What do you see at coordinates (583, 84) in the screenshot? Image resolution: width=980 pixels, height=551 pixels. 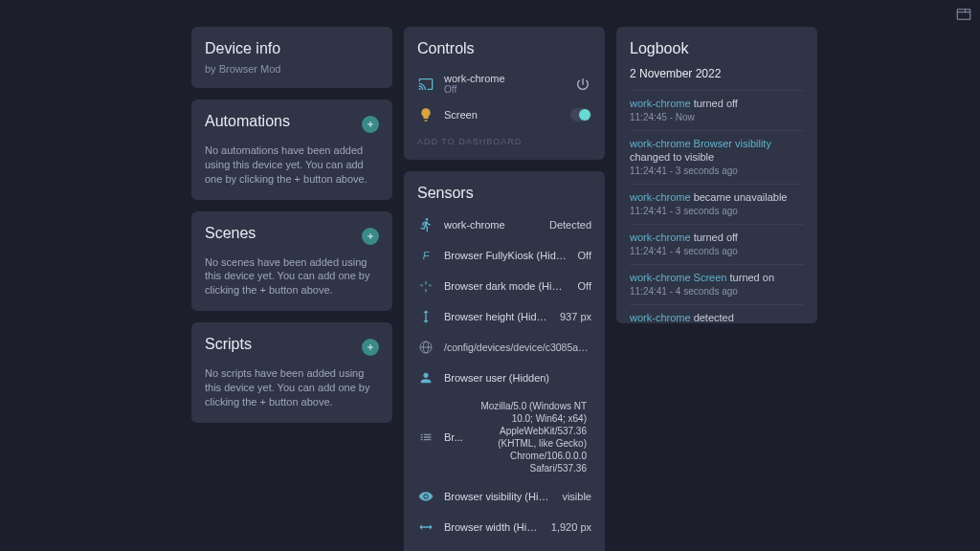 I see `power-icon` at bounding box center [583, 84].